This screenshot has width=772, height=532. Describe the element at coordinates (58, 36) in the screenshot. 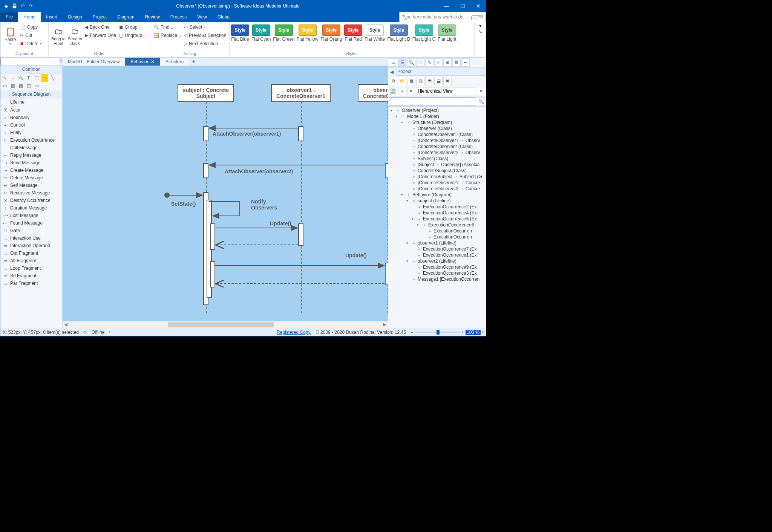

I see `bring-front-button: 🗂Bring to Front` at that location.